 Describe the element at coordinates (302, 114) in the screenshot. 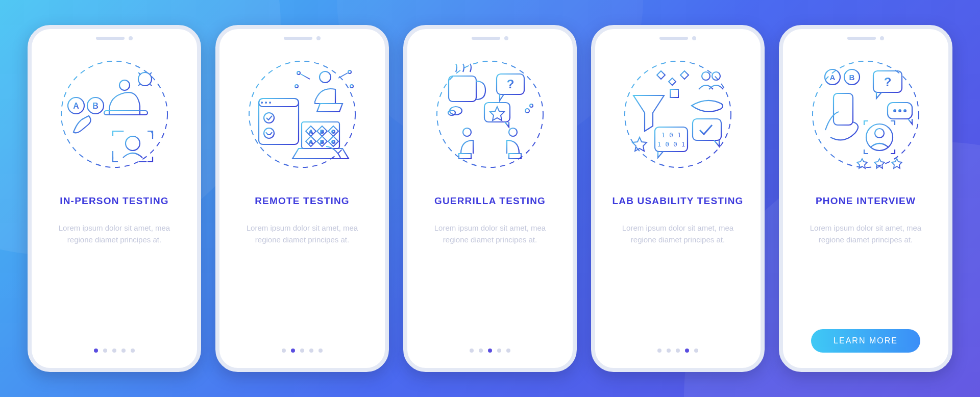

I see `remote-testing-icon: A B C A B C` at that location.